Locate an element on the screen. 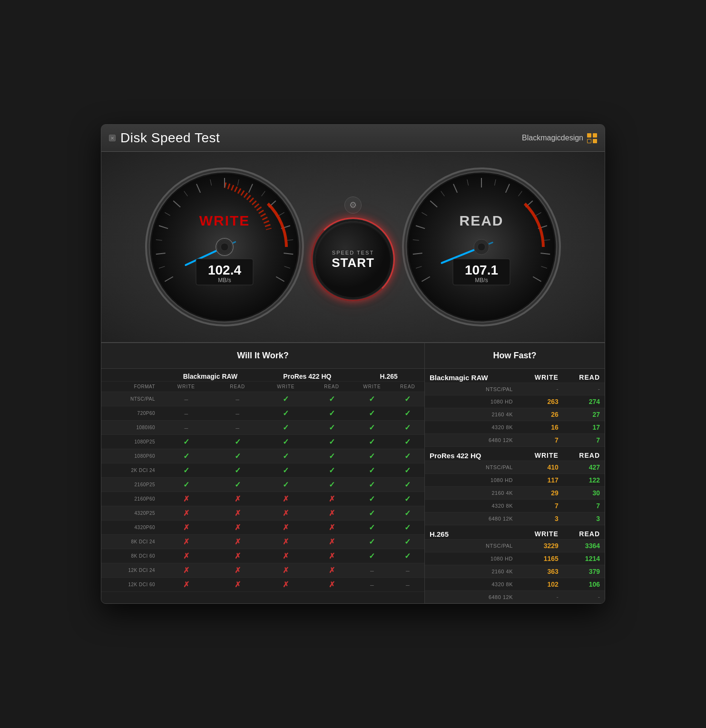 The height and width of the screenshot is (728, 706). format-subheader: FORMAT is located at coordinates (130, 387).